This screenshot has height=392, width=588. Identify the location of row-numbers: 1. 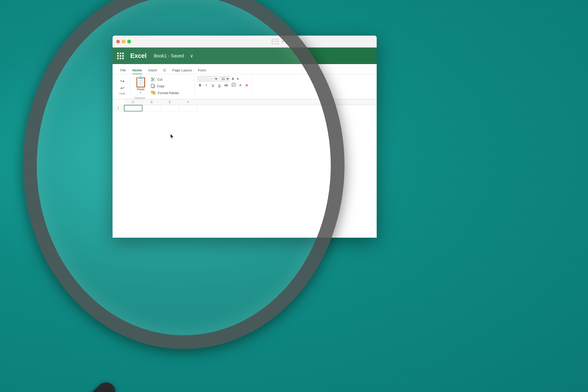
(118, 108).